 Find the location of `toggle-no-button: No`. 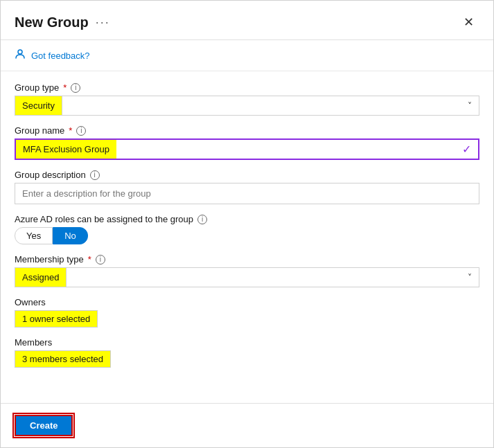

toggle-no-button: No is located at coordinates (71, 235).